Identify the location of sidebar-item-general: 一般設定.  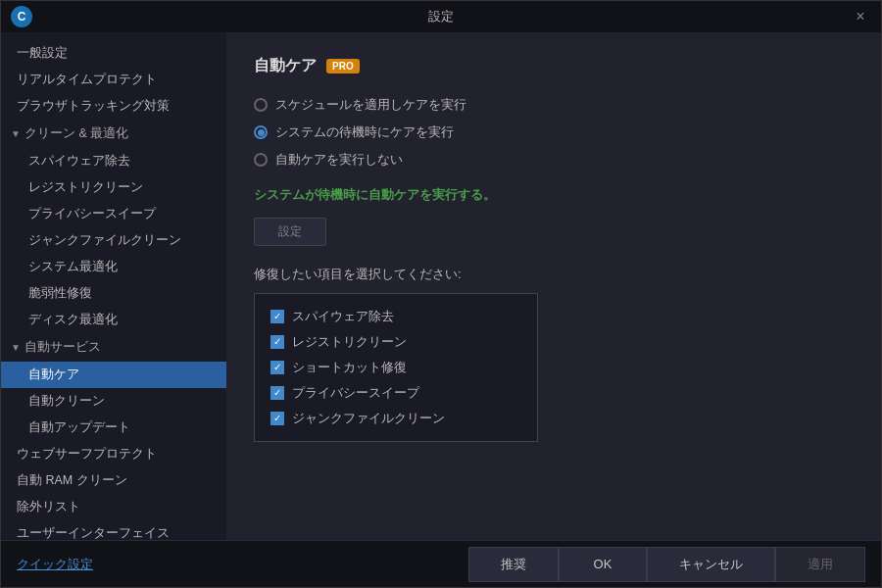
(114, 53).